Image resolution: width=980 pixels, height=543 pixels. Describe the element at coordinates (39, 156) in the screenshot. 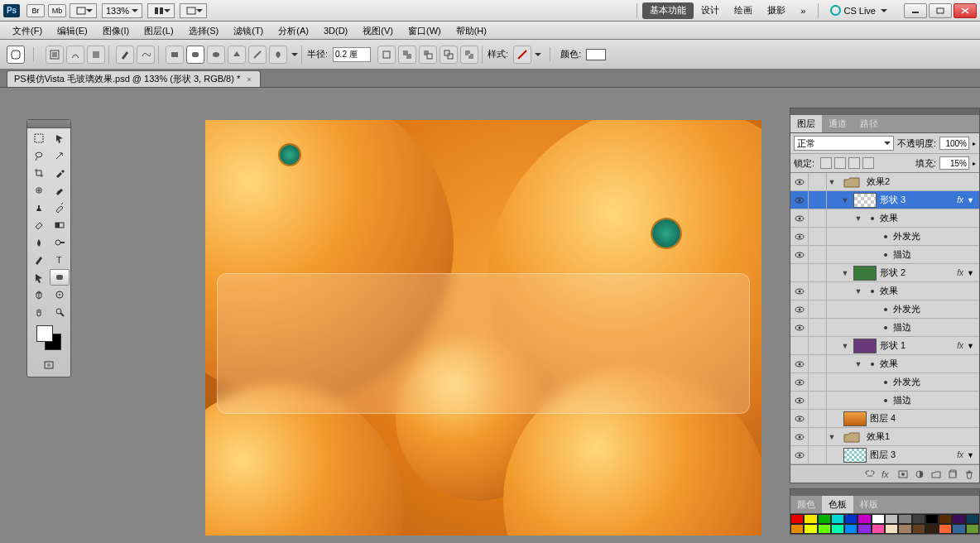

I see `lasso-tool` at that location.